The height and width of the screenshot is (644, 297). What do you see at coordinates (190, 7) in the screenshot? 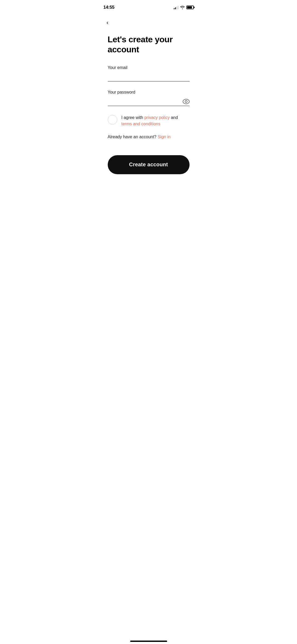
I see `battery-fill` at bounding box center [190, 7].